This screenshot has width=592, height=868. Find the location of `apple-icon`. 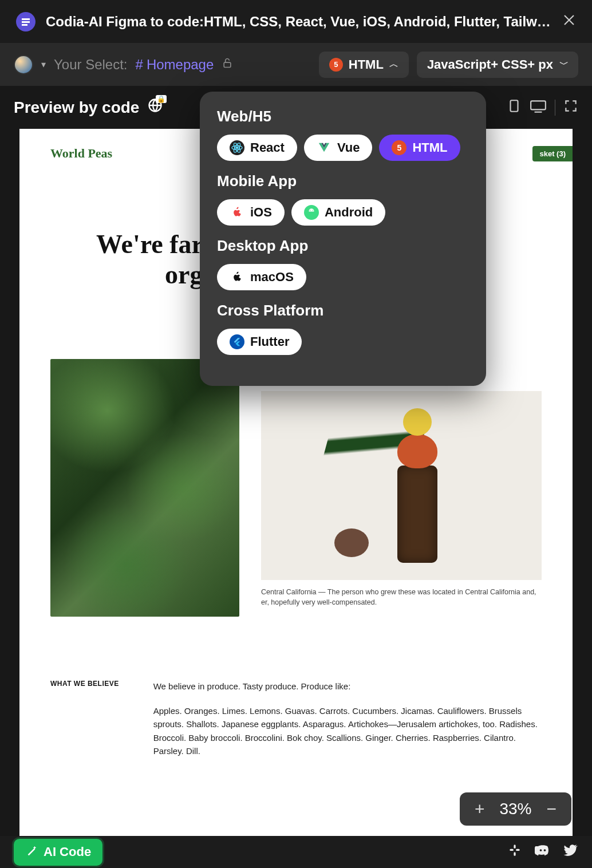

apple-icon is located at coordinates (237, 212).